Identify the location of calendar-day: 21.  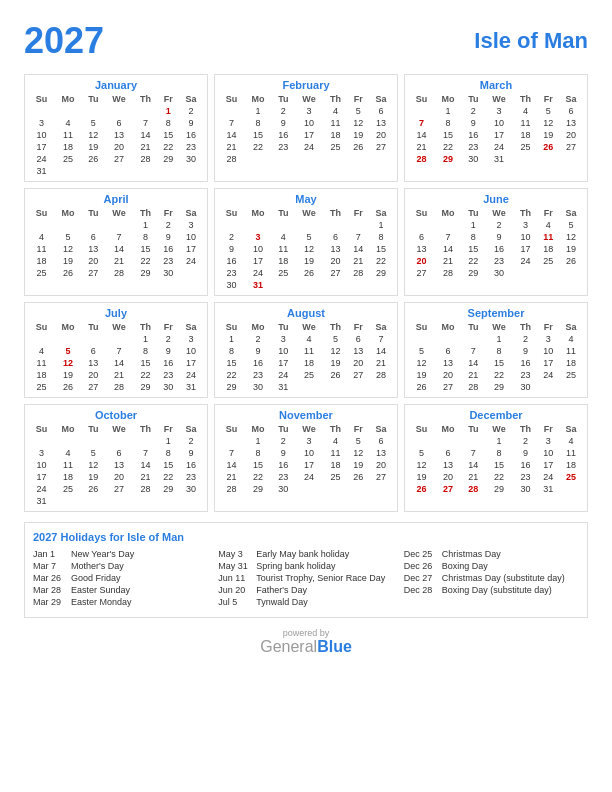
(448, 261).